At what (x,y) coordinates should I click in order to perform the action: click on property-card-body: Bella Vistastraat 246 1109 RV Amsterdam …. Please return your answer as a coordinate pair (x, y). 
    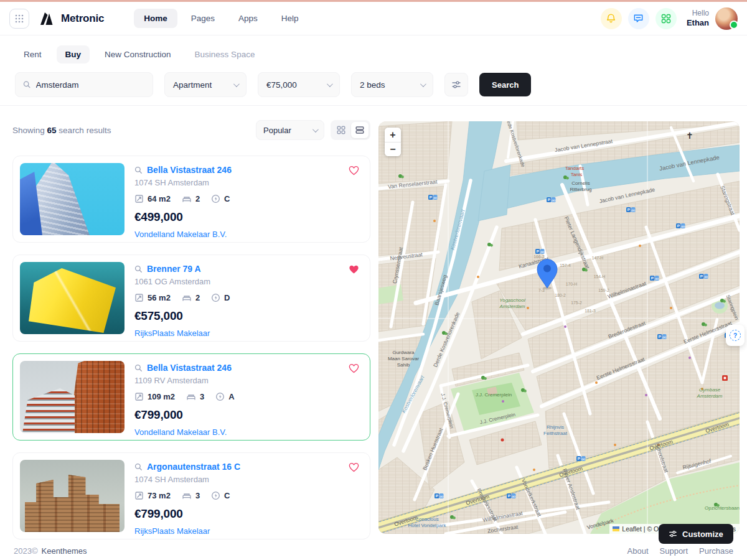
    Looking at the image, I should click on (244, 397).